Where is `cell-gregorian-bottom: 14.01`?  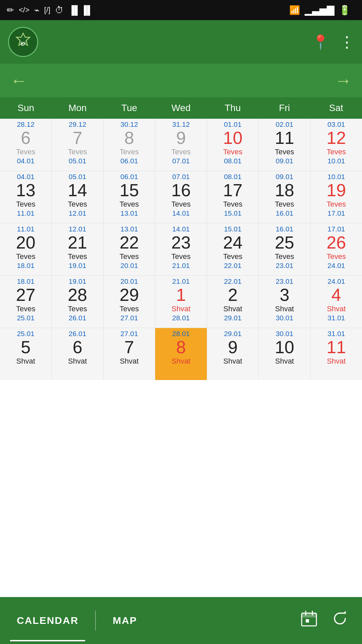
cell-gregorian-bottom: 14.01 is located at coordinates (181, 213).